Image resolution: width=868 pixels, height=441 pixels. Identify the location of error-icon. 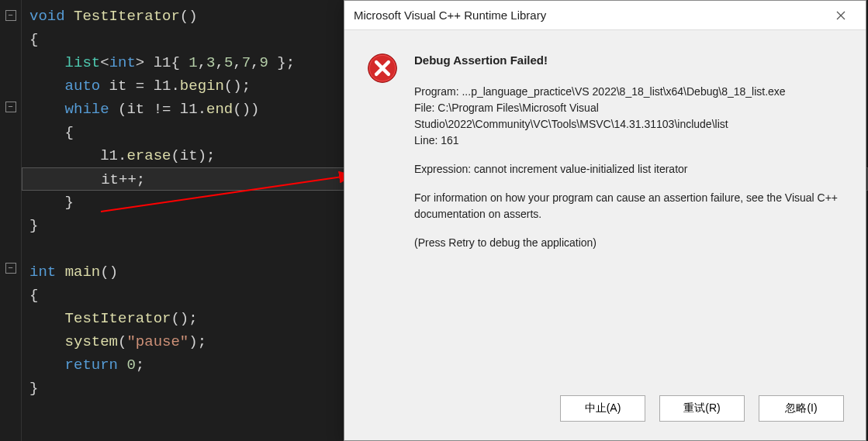
(382, 68).